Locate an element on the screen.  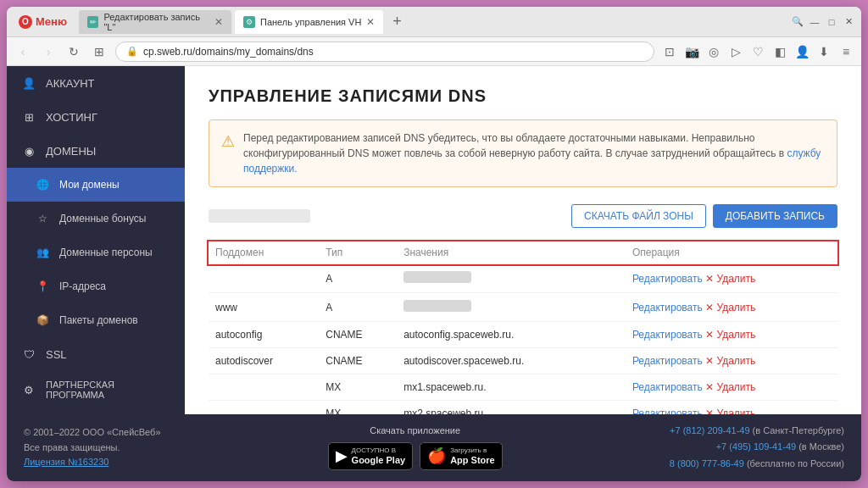
sidebar-item-domain-persons: 👥 Доменные персоны is located at coordinates (96, 252).